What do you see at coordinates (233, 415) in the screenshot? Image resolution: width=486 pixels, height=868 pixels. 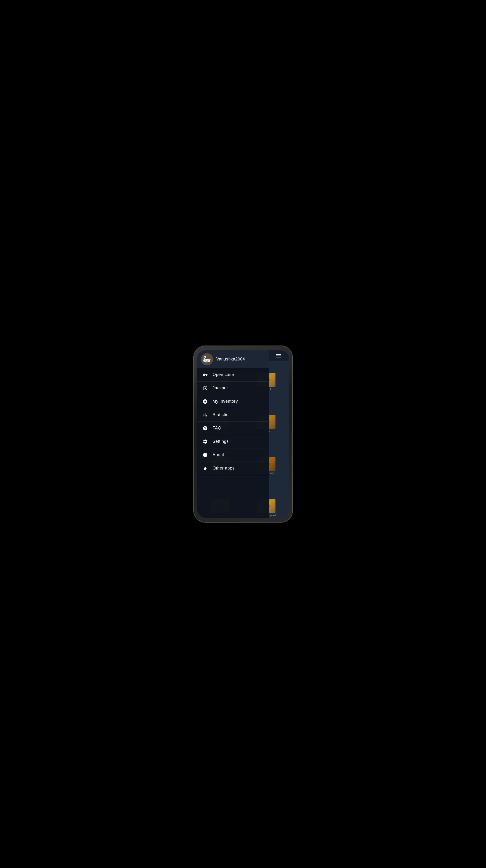 I see `menu-item-statistic: Statistic` at bounding box center [233, 415].